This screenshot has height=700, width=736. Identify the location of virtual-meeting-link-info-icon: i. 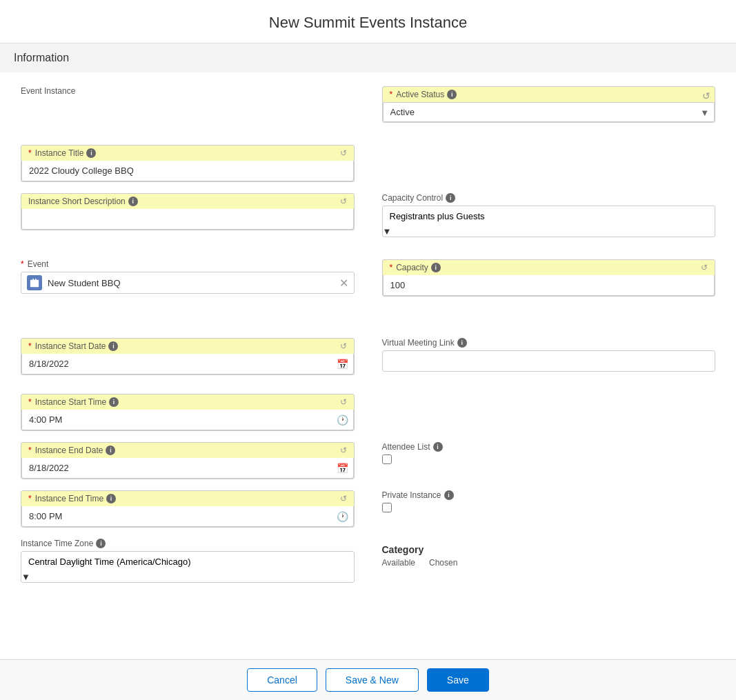
(462, 343).